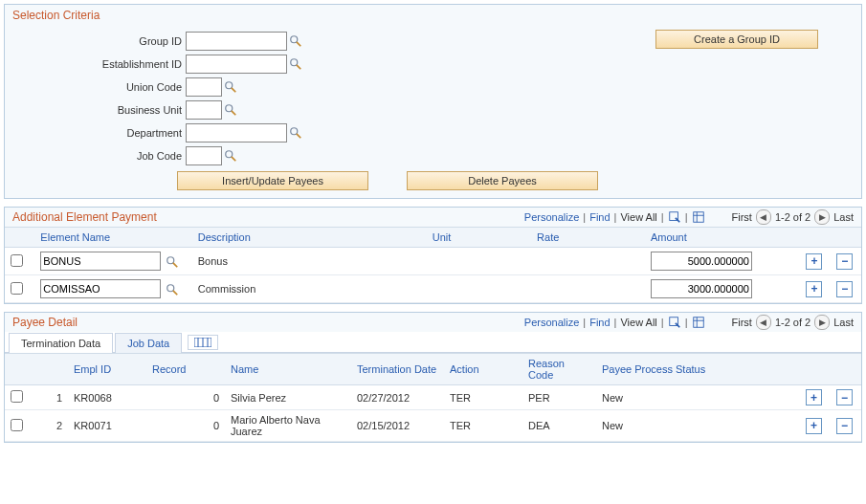  What do you see at coordinates (398, 427) in the screenshot?
I see `term-date-cell: 02/15/2012` at bounding box center [398, 427].